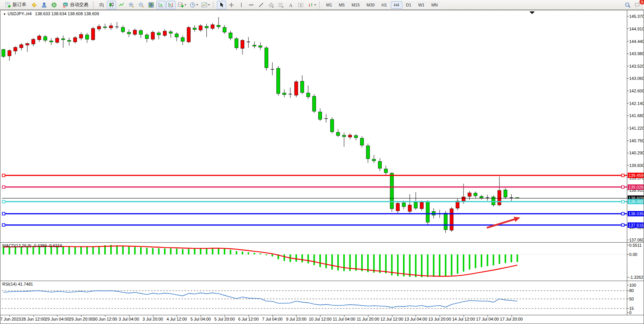 The width and height of the screenshot is (644, 324). I want to click on price-line-138.035, so click(314, 214).